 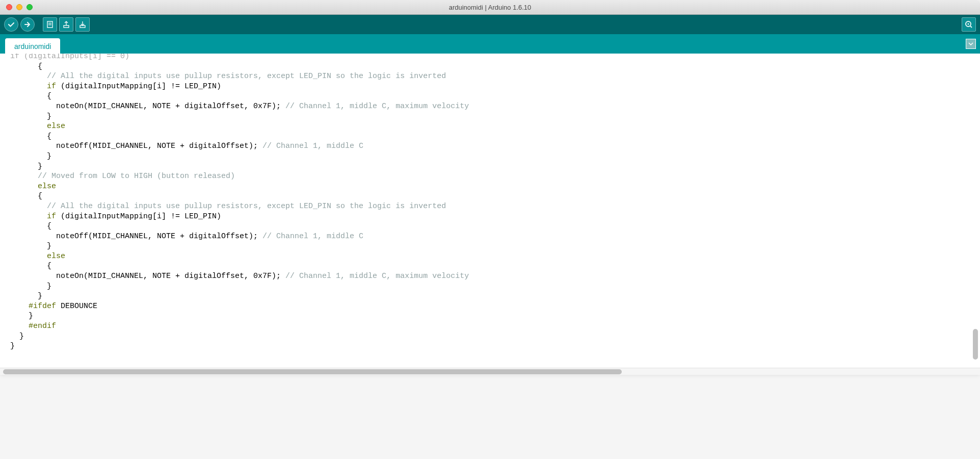 What do you see at coordinates (11, 24) in the screenshot?
I see `check-icon` at bounding box center [11, 24].